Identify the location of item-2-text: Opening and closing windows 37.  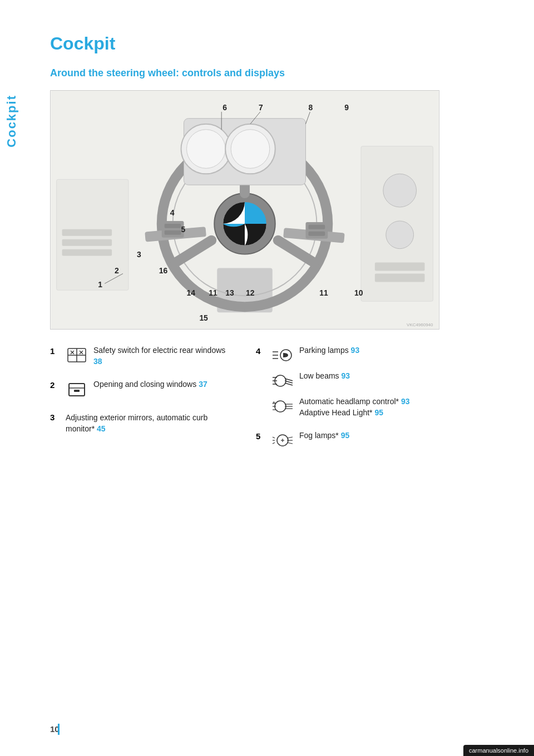
(150, 385).